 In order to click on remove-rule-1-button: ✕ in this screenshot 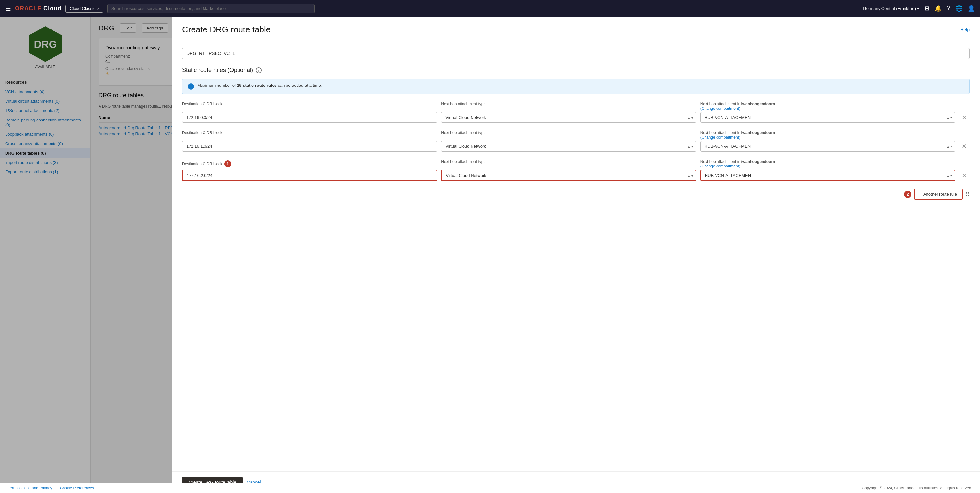, I will do `click(964, 118)`.